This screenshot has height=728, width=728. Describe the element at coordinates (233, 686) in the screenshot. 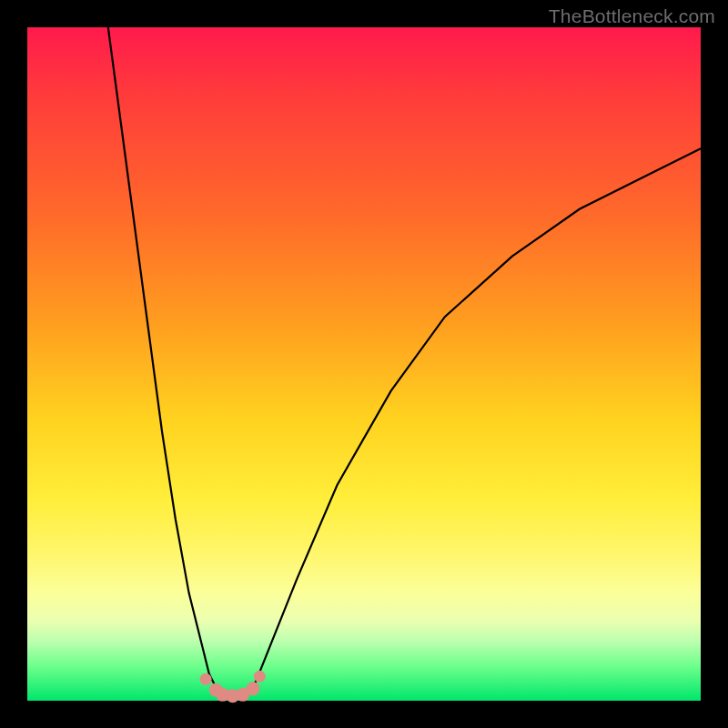

I see `bottom-dot-cluster` at that location.